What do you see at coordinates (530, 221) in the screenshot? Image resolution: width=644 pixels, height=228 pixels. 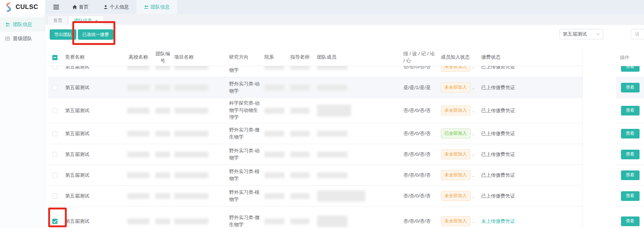 I see `payment-status-text: 未上传缴费凭证` at bounding box center [530, 221].